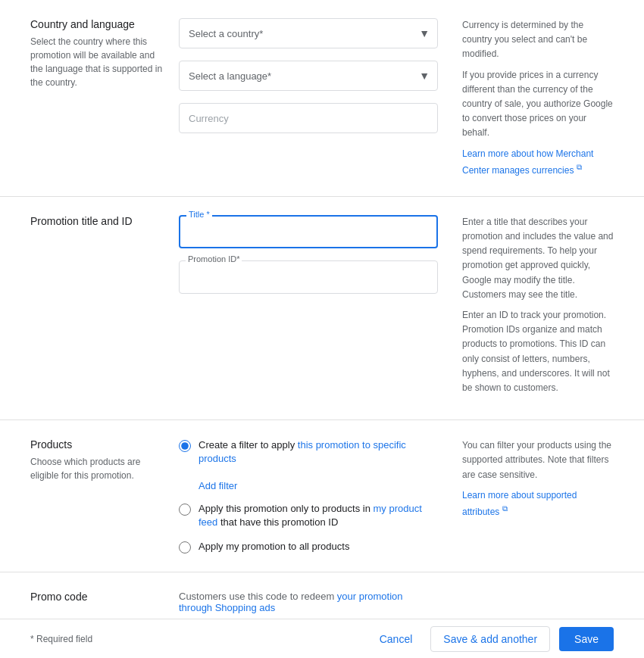  I want to click on radio-all-products-label: Apply my promotion to all products, so click(274, 547).